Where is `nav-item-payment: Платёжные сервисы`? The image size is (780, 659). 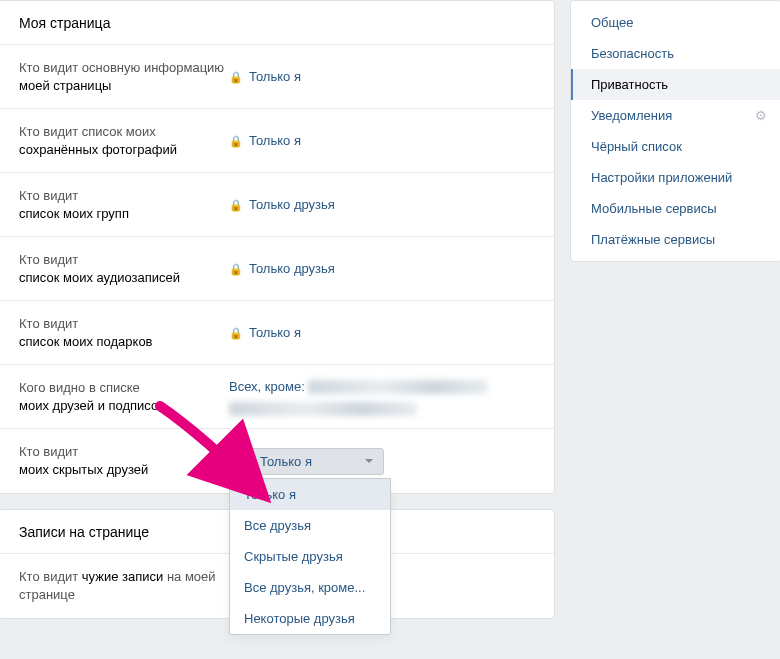
nav-item-payment: Платёжные сервисы is located at coordinates (676, 240).